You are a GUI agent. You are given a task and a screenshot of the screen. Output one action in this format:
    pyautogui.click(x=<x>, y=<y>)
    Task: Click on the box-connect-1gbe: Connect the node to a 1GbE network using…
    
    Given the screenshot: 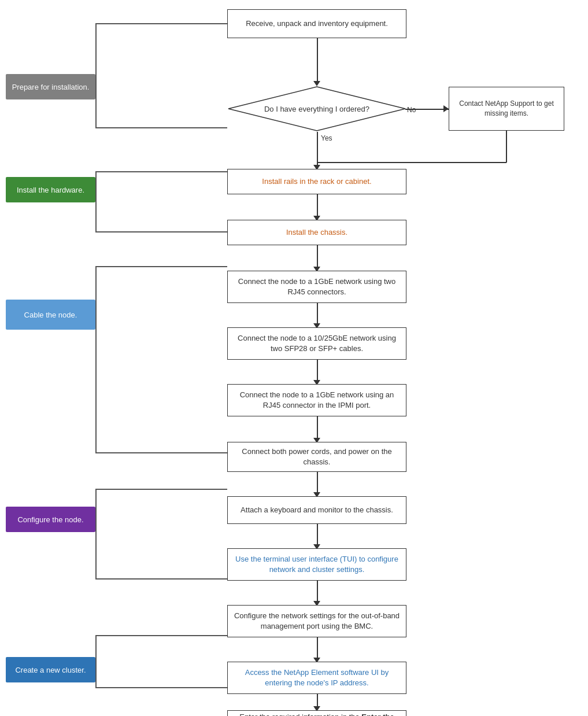 What is the action you would take?
    pyautogui.click(x=317, y=287)
    